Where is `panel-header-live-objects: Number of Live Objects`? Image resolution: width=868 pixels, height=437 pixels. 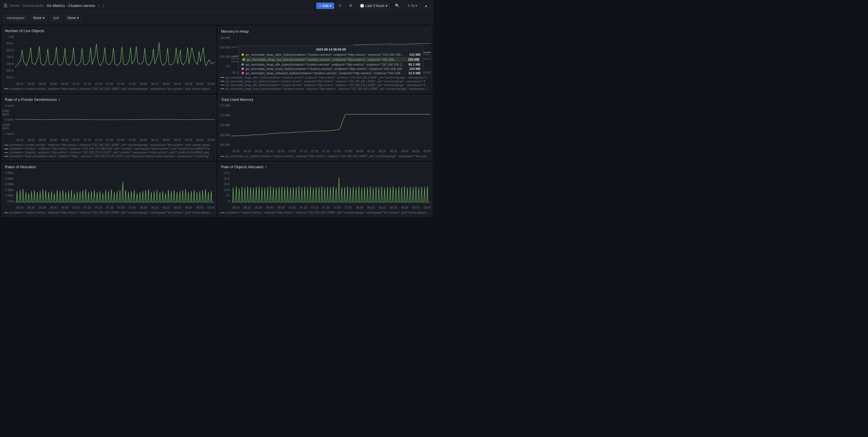
panel-header-live-objects: Number of Live Objects is located at coordinates (109, 30).